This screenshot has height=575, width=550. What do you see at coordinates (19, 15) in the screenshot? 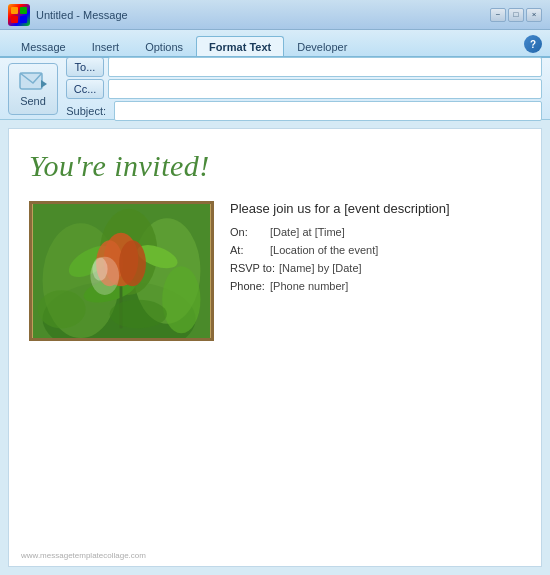
I see `app-logo` at bounding box center [19, 15].